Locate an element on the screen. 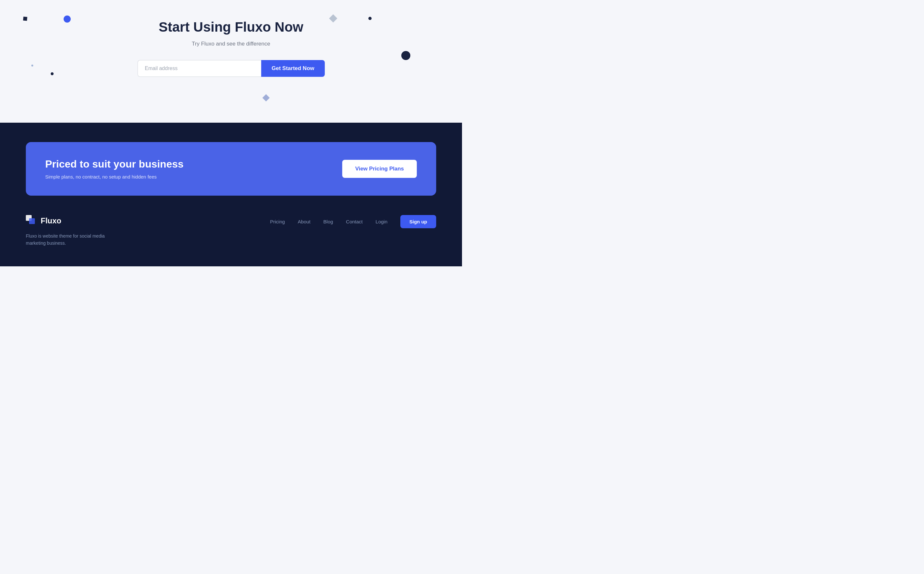 The image size is (924, 574). email-input is located at coordinates (200, 68).